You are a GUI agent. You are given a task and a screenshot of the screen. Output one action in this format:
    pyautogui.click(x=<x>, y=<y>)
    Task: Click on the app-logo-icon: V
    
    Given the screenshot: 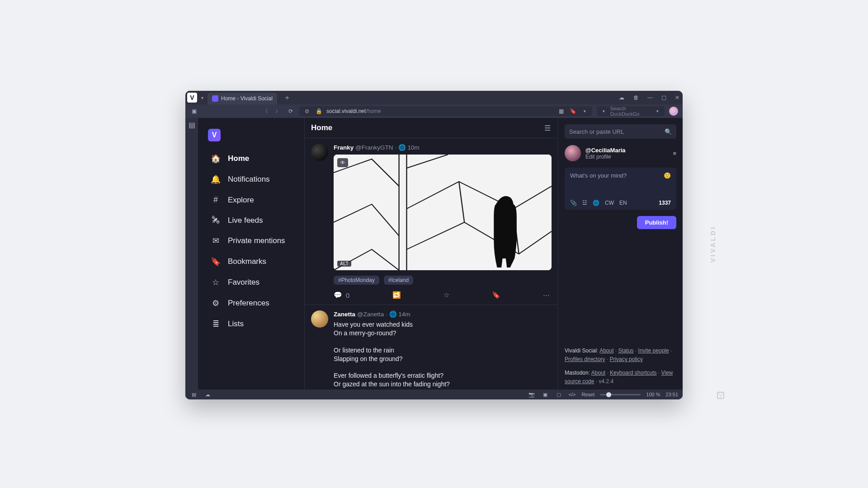 What is the action you would take?
    pyautogui.click(x=214, y=135)
    